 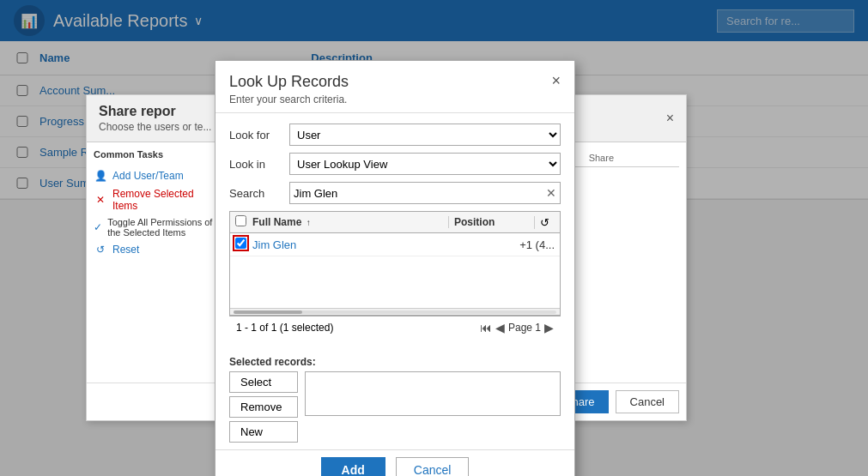 What do you see at coordinates (240, 221) in the screenshot?
I see `select-all-results-checkbox` at bounding box center [240, 221].